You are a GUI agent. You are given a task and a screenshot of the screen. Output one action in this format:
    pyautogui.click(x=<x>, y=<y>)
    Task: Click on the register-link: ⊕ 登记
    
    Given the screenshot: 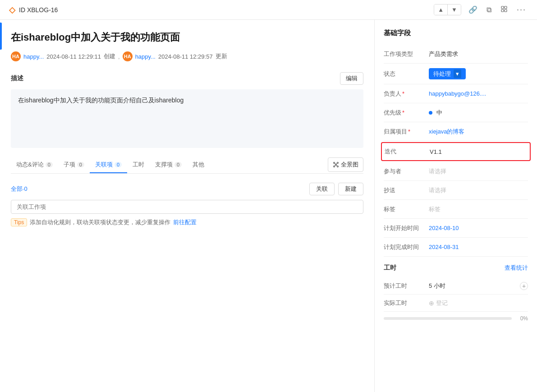 What is the action you would take?
    pyautogui.click(x=478, y=303)
    